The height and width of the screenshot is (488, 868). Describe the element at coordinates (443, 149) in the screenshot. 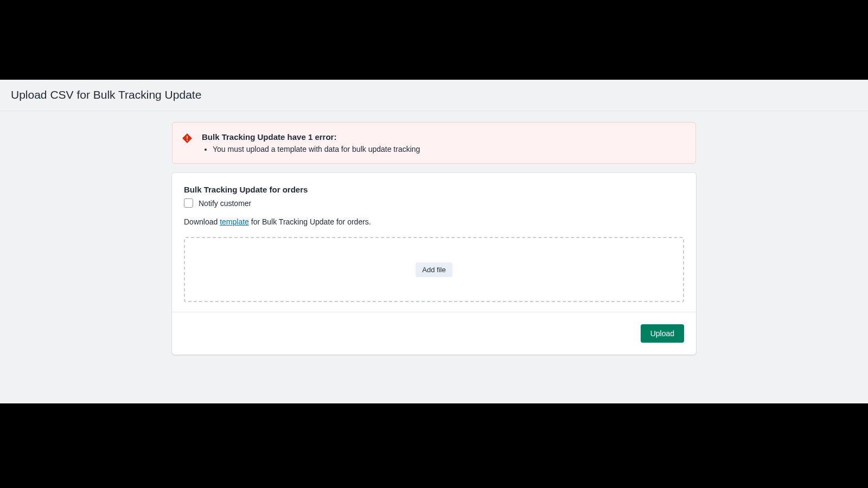

I see `error-list: You must upload a template with data for…` at that location.